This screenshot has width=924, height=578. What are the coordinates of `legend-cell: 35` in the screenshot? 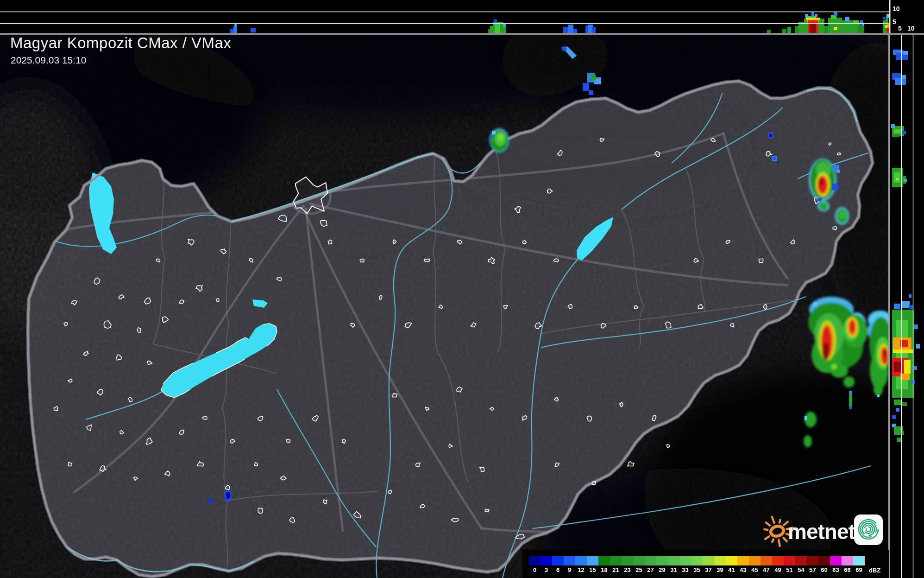 It's located at (697, 565).